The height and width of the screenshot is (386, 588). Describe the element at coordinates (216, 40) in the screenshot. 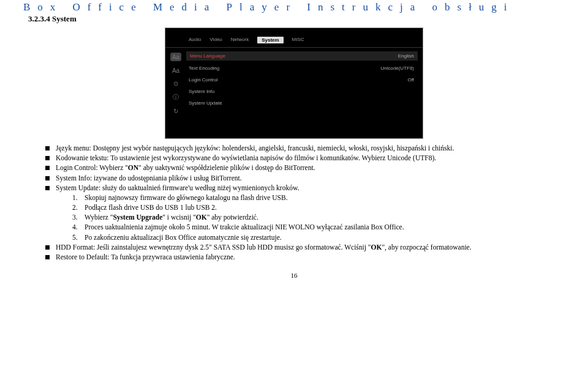

I see `tab-video: Video` at that location.